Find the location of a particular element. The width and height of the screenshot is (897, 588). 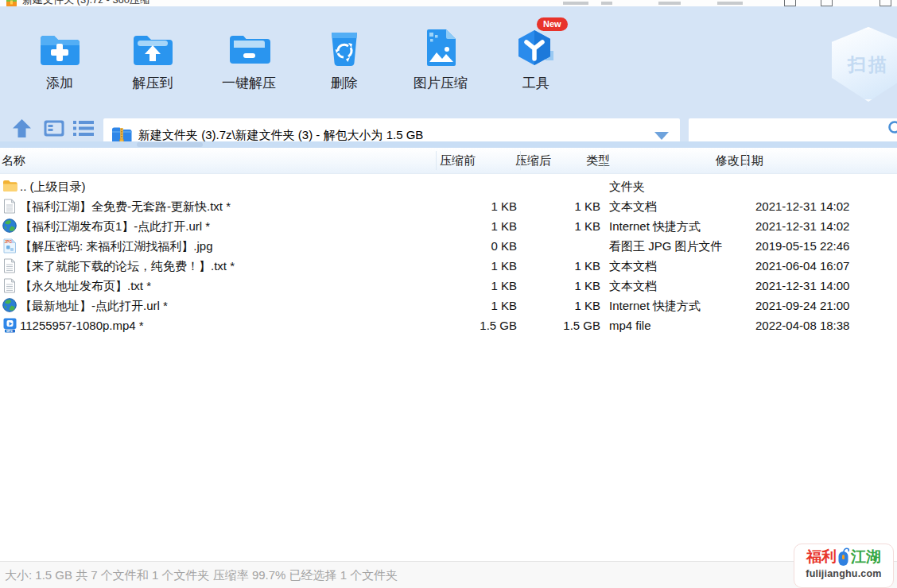

scan-label: 扫描 is located at coordinates (863, 65).